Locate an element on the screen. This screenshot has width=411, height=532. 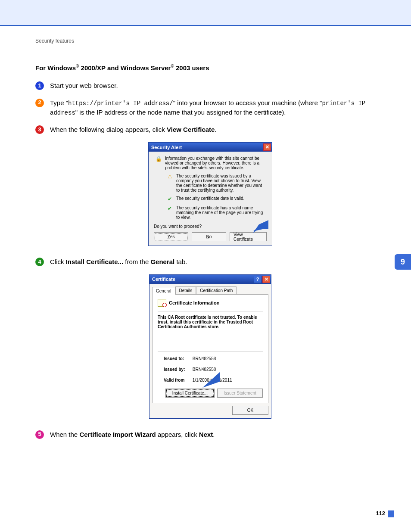
text: appears, click is located at coordinates (177, 434).